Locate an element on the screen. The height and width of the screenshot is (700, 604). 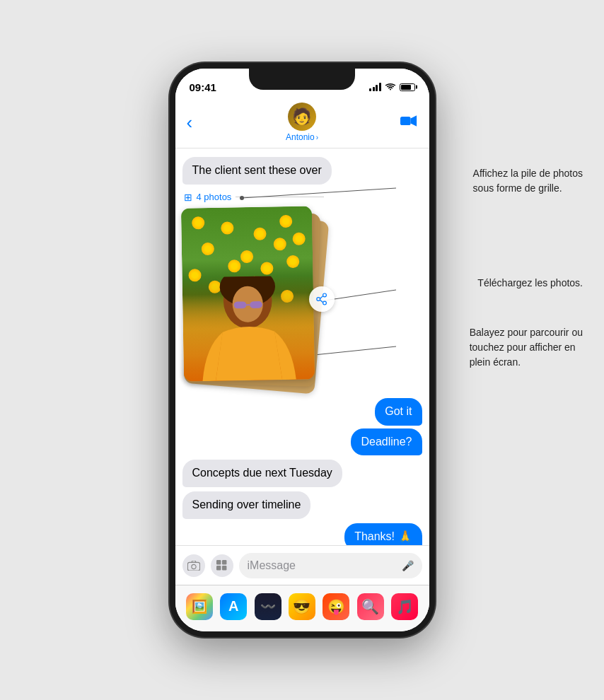
video-call-button is located at coordinates (407, 123).